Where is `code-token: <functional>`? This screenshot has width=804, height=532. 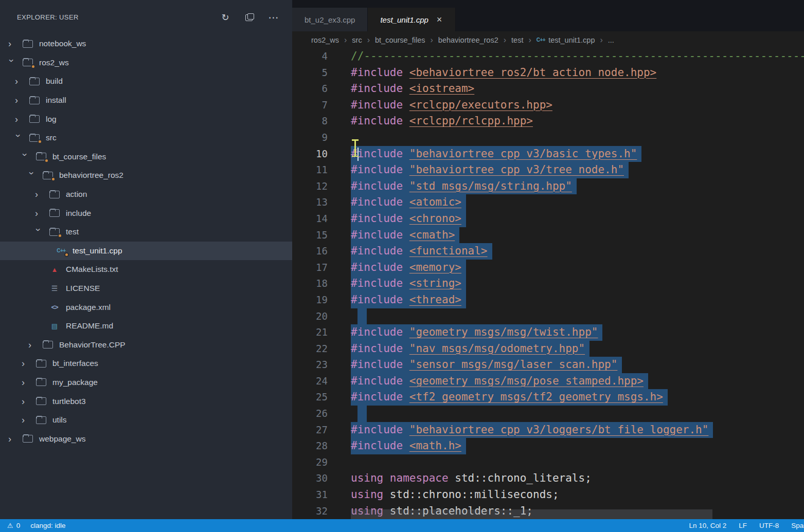 code-token: <functional> is located at coordinates (449, 251).